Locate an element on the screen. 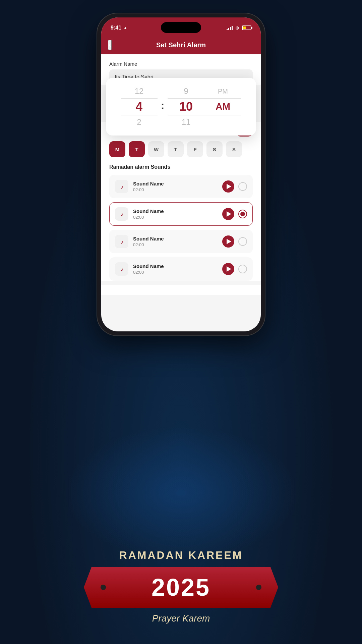  sound-duration-4: 02:00 is located at coordinates (175, 272).